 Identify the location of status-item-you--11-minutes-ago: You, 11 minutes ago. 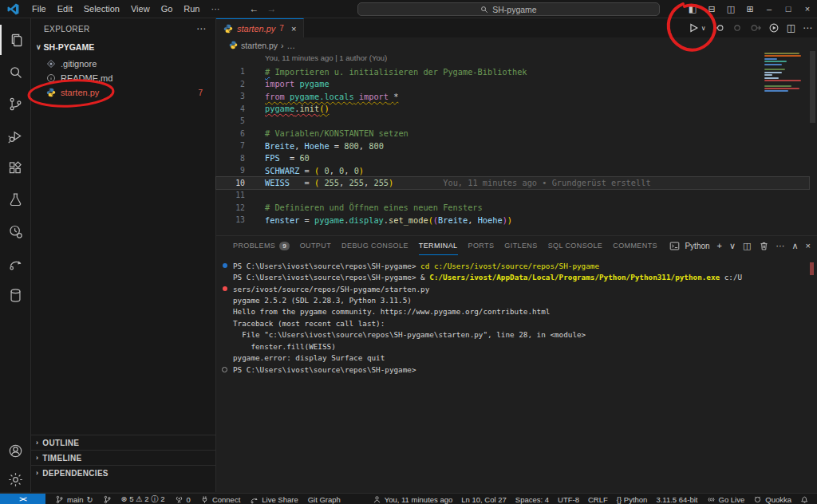
(413, 499).